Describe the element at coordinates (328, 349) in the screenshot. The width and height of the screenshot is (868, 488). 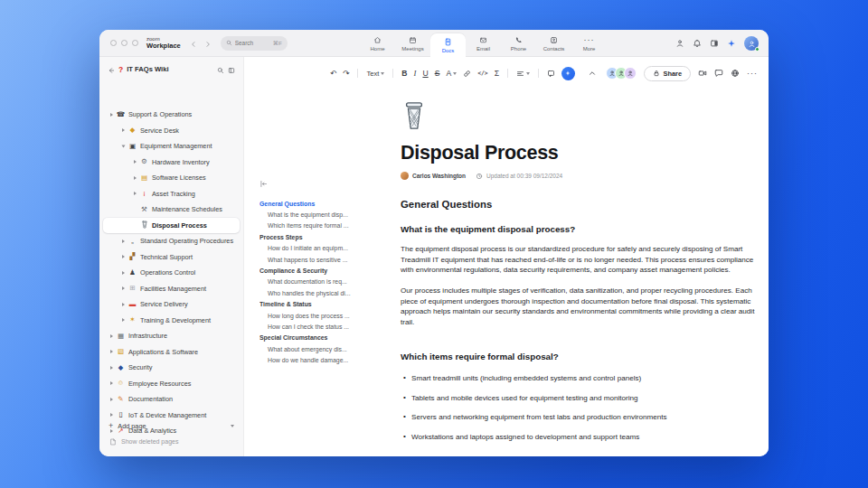
I see `outline-item: What about emergency dis...` at that location.